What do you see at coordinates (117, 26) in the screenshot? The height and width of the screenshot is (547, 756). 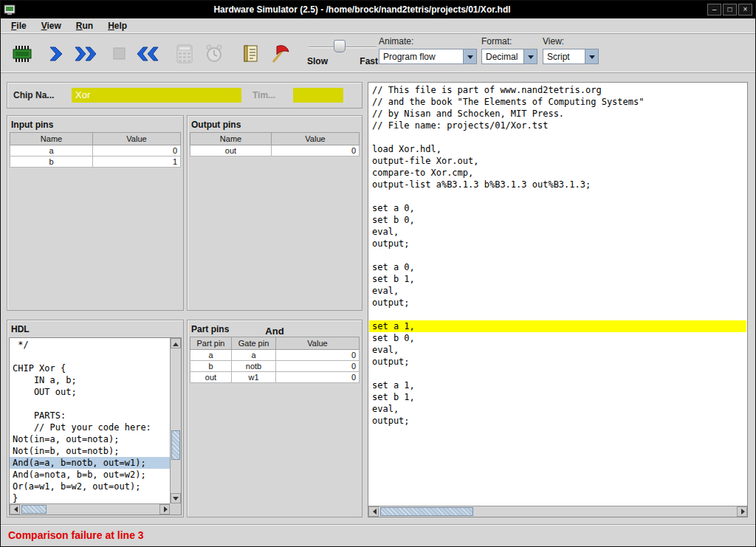 I see `menu-help: Help` at bounding box center [117, 26].